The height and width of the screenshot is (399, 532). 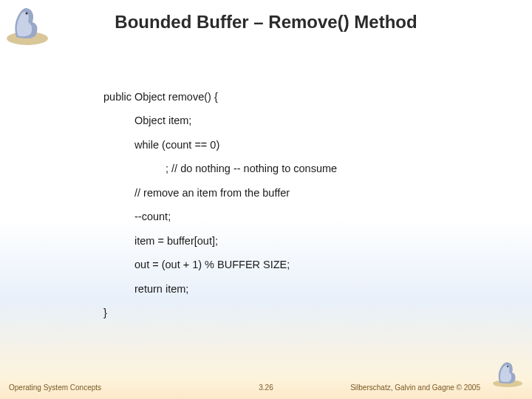 What do you see at coordinates (296, 265) in the screenshot?
I see `code-line: out = (out + 1) % BUFFER SIZE;` at bounding box center [296, 265].